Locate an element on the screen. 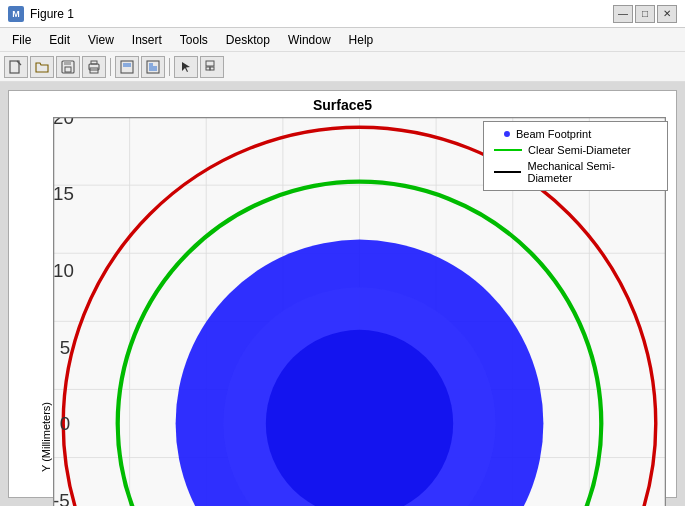 This screenshot has width=685, height=506. toolbar-open is located at coordinates (42, 67).